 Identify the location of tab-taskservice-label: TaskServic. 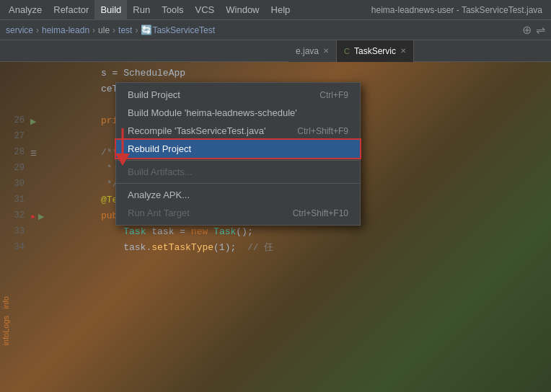
(375, 51).